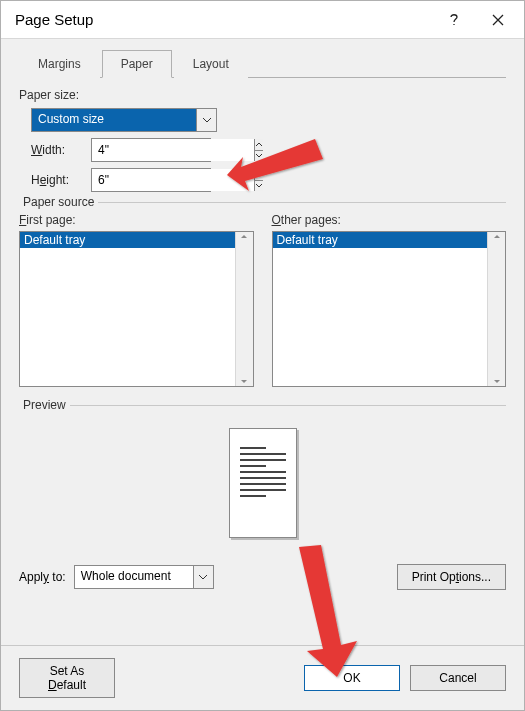 This screenshot has width=525, height=711. What do you see at coordinates (244, 309) in the screenshot?
I see `first-page-scrollbar` at bounding box center [244, 309].